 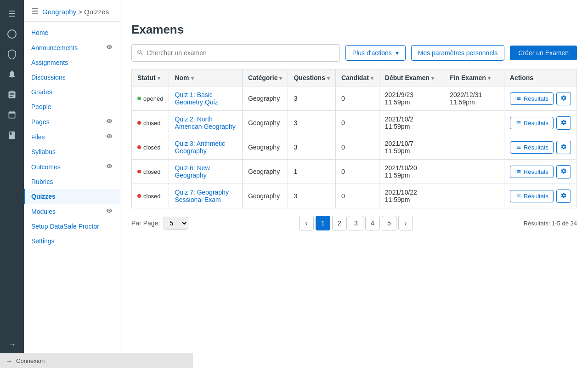 I want to click on col-questions: Questions▾, so click(x=311, y=78).